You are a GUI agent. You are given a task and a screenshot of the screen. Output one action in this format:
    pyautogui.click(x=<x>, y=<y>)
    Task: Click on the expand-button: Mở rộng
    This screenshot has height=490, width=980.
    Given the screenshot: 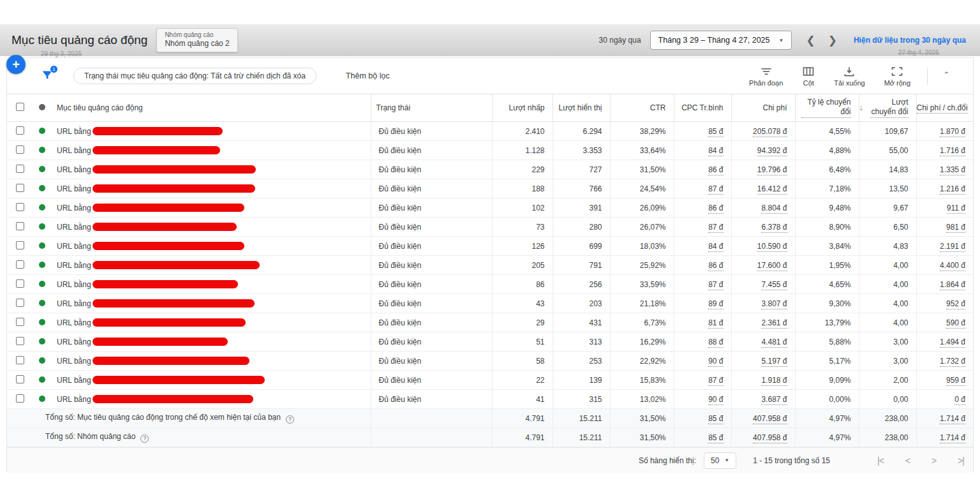 What is the action you would take?
    pyautogui.click(x=897, y=77)
    